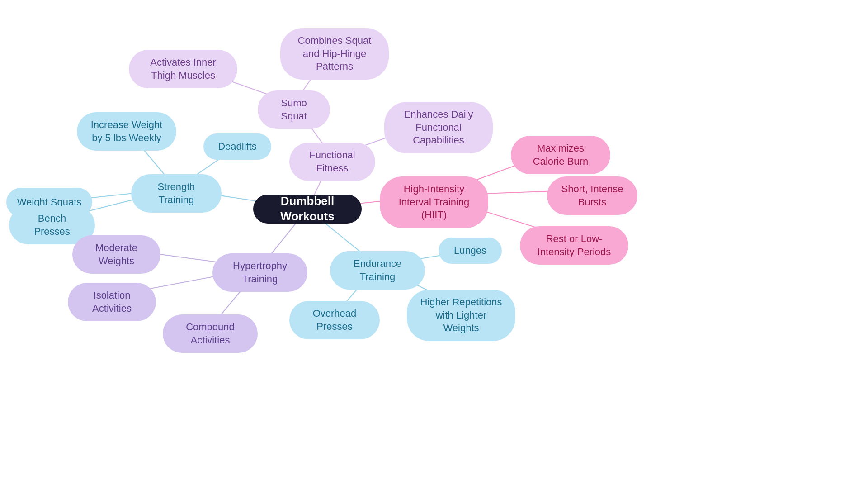 The image size is (868, 490). What do you see at coordinates (117, 254) in the screenshot?
I see `moderate-weights-node: Moderate Weights` at bounding box center [117, 254].